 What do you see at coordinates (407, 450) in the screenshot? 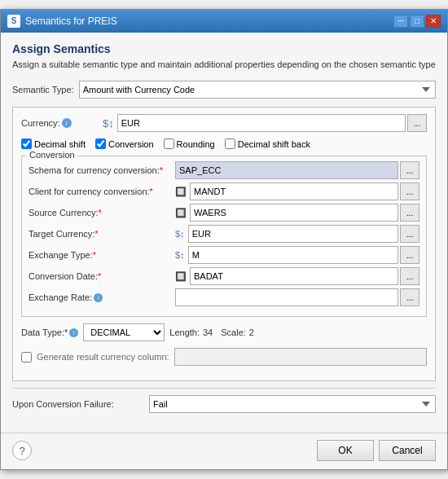
I see `cancel-button: Cancel` at bounding box center [407, 450].